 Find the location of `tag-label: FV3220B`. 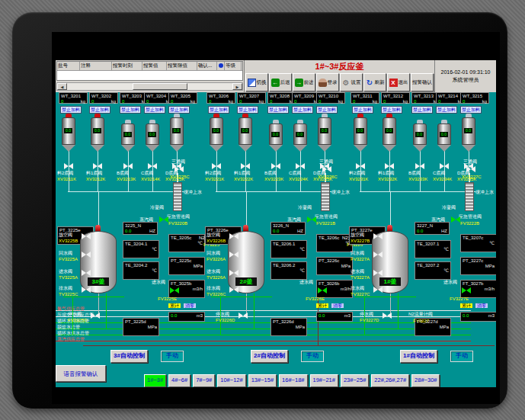

tag-label: FV3220B is located at coordinates (178, 224).